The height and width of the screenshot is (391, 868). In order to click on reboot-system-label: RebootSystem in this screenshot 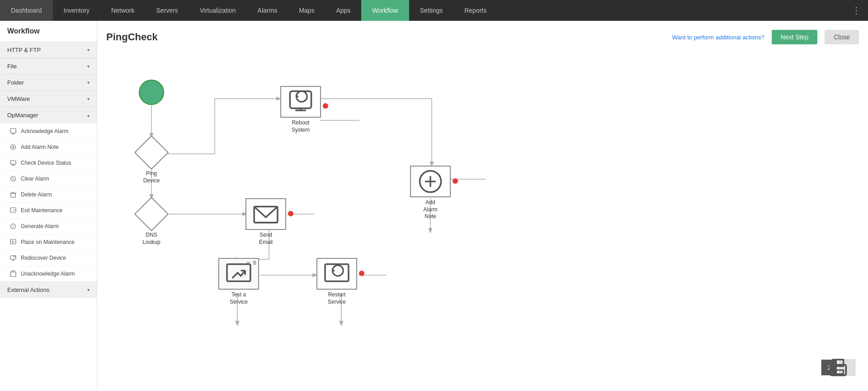, I will do `click(301, 127)`.